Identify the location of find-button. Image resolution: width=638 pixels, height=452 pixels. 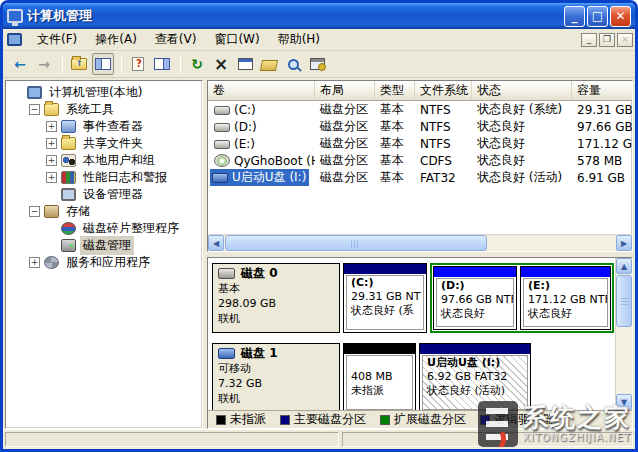
(293, 64).